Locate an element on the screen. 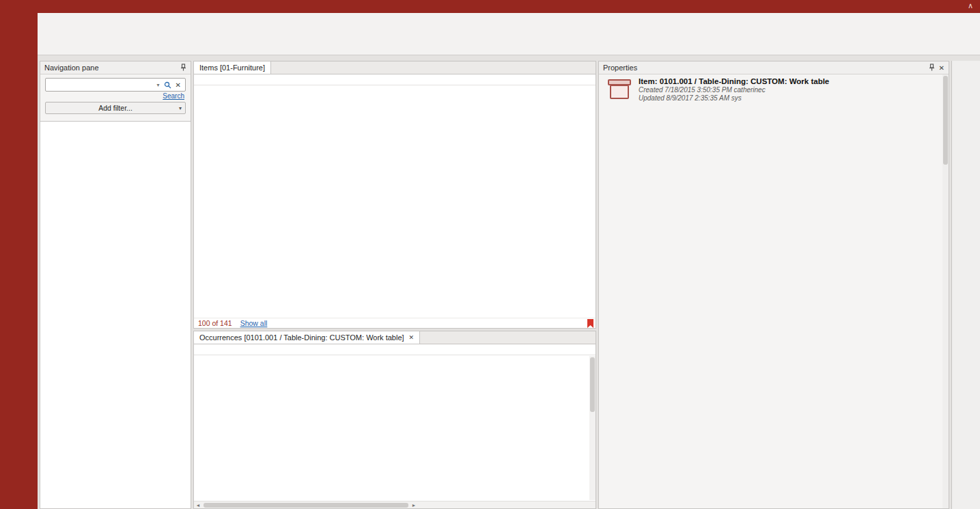 Image resolution: width=980 pixels, height=509 pixels. items-table-header is located at coordinates (395, 80).